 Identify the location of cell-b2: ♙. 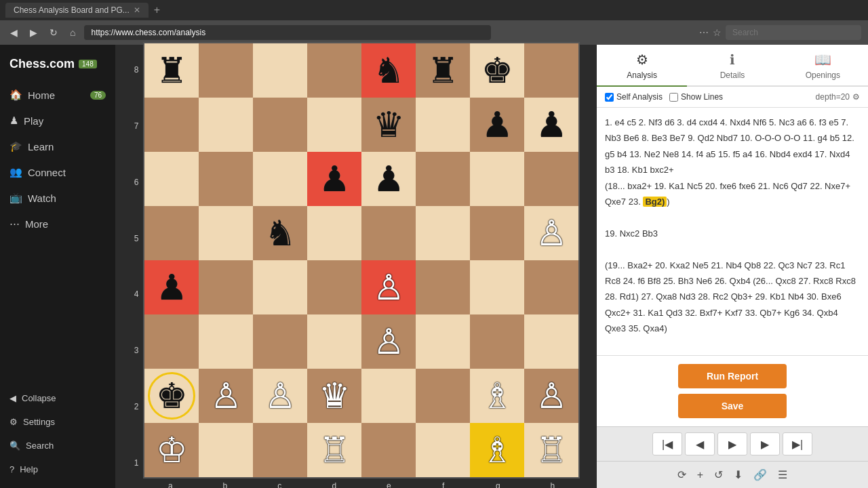
(226, 396).